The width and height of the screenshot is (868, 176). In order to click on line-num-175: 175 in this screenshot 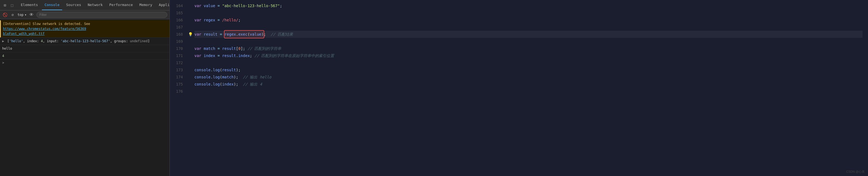, I will do `click(178, 84)`.